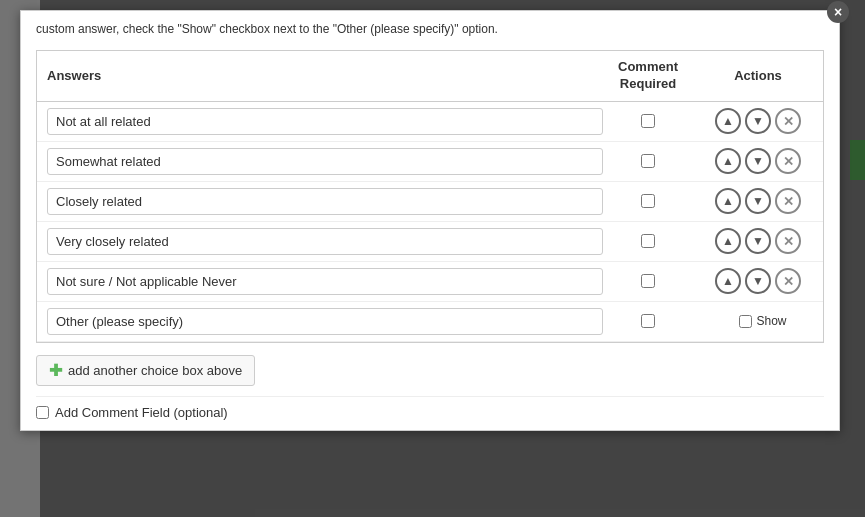 This screenshot has width=865, height=517. What do you see at coordinates (838, 12) in the screenshot?
I see `modal-close-button: ×` at bounding box center [838, 12].